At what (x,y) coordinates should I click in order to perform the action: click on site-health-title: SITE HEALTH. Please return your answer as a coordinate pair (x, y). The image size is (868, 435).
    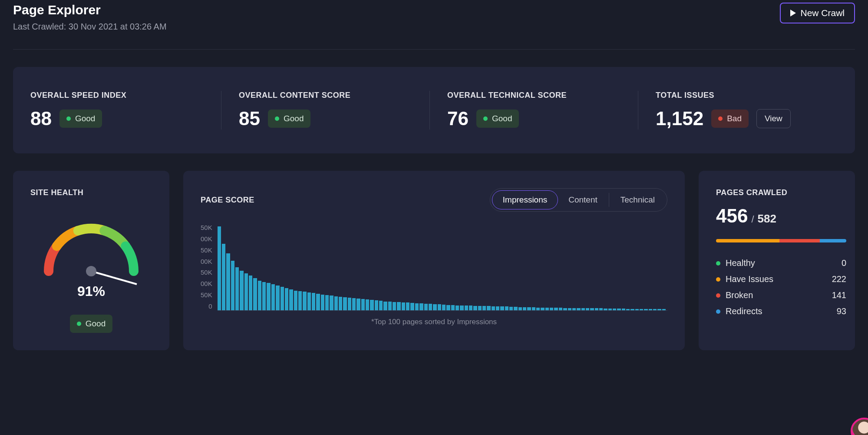
    Looking at the image, I should click on (91, 193).